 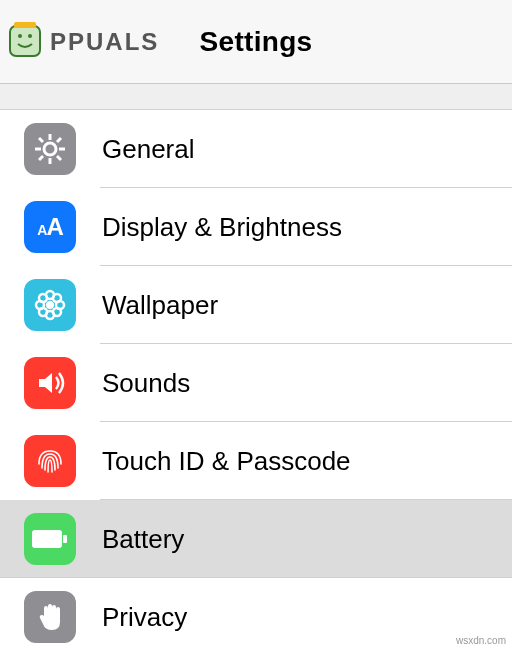 I want to click on settings-row-display-brightness: AA Display & Brightness, so click(x=256, y=227).